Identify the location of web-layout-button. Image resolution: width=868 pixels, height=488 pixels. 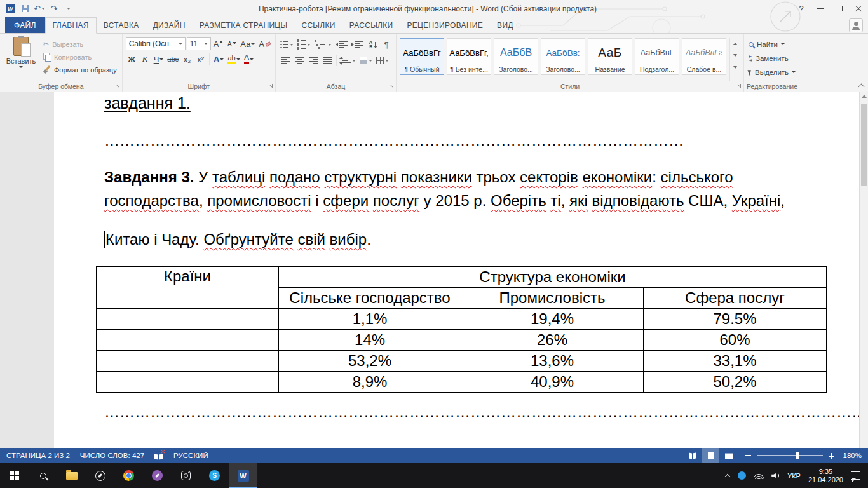
(729, 456).